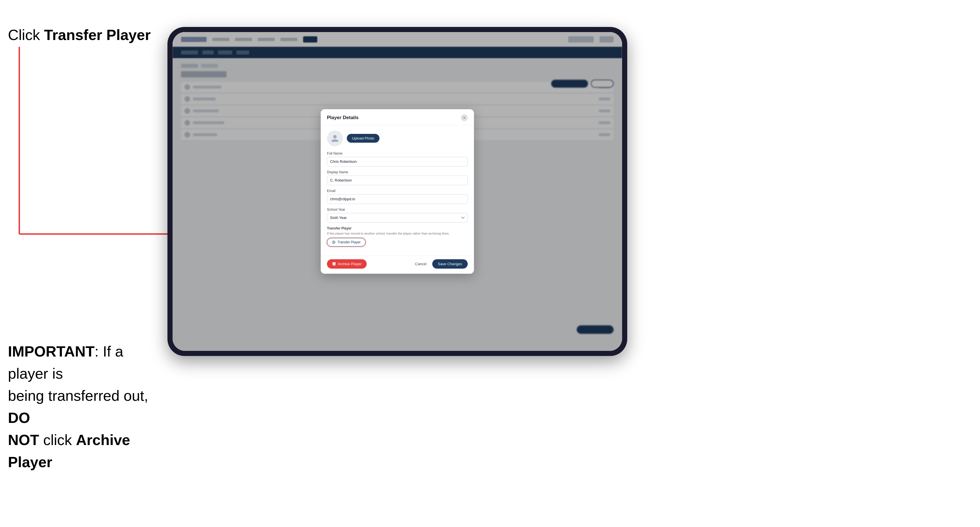  Describe the element at coordinates (397, 233) in the screenshot. I see `transfer-player-description: If this player has moved to another scho…` at that location.